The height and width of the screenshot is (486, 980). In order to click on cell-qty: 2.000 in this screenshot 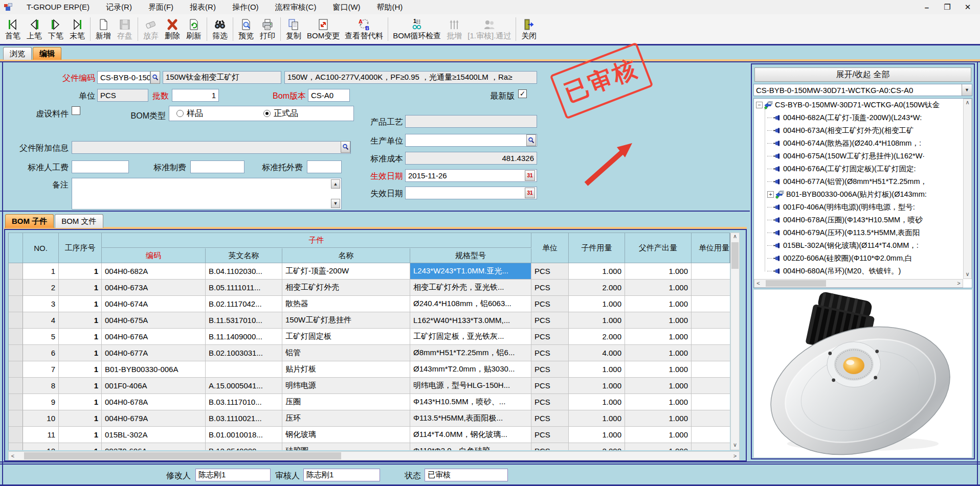, I will do `click(597, 288)`.